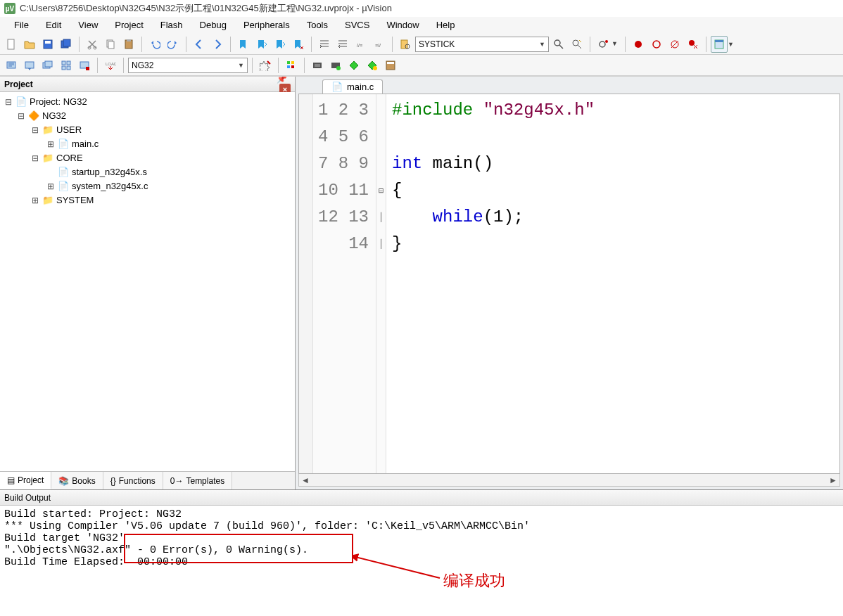 This screenshot has width=843, height=616. Describe the element at coordinates (474, 581) in the screenshot. I see `annotation-text: 编译成功` at that location.